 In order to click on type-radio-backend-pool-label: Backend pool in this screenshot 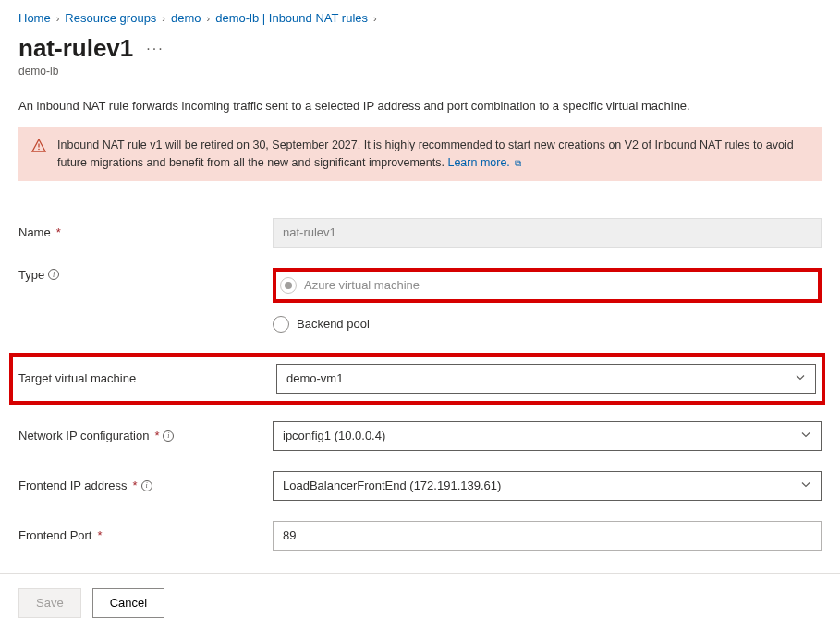, I will do `click(333, 323)`.